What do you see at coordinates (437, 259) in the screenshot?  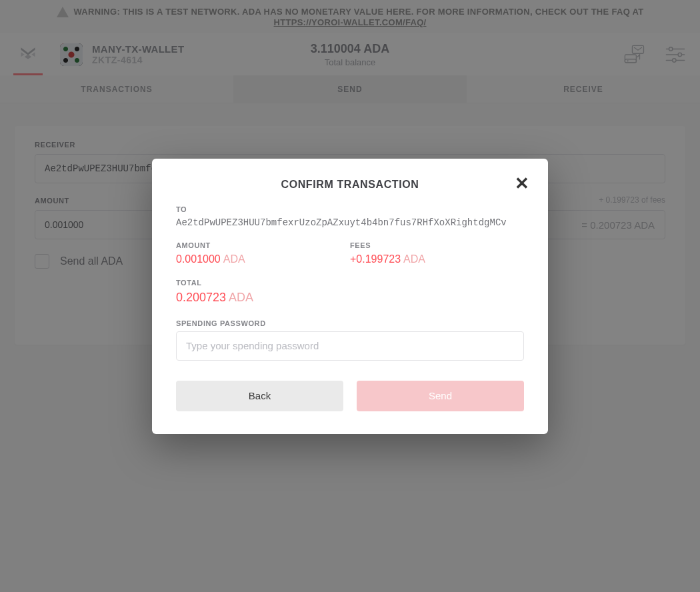 I see `modal-fees-value: +0.199723ADA` at bounding box center [437, 259].